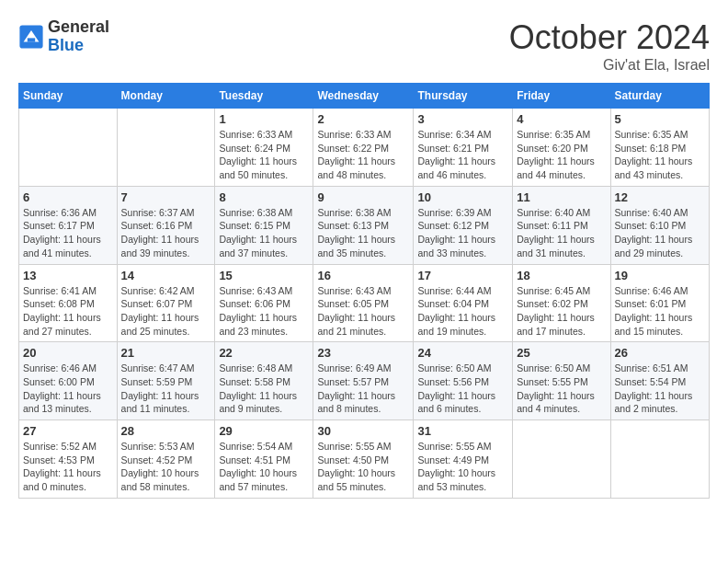  What do you see at coordinates (364, 96) in the screenshot?
I see `header-row: SundayMondayTuesdayWednesdayThursdayFrid…` at bounding box center [364, 96].